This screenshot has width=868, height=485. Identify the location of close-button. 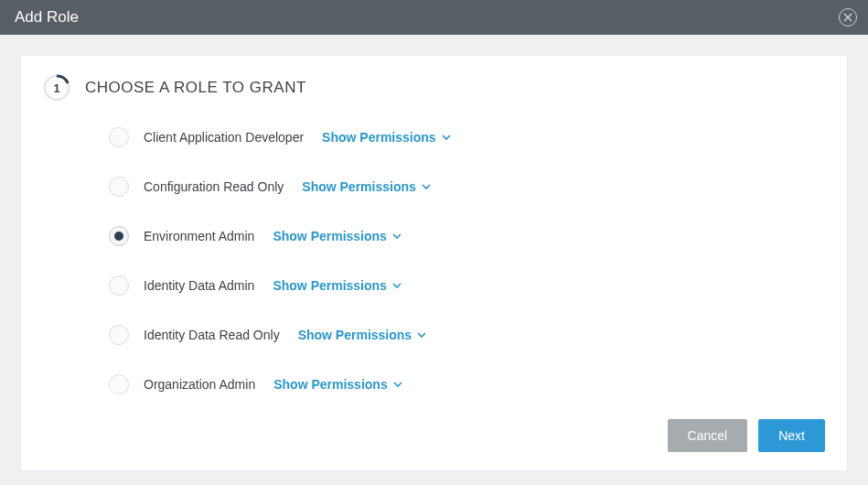
(848, 17).